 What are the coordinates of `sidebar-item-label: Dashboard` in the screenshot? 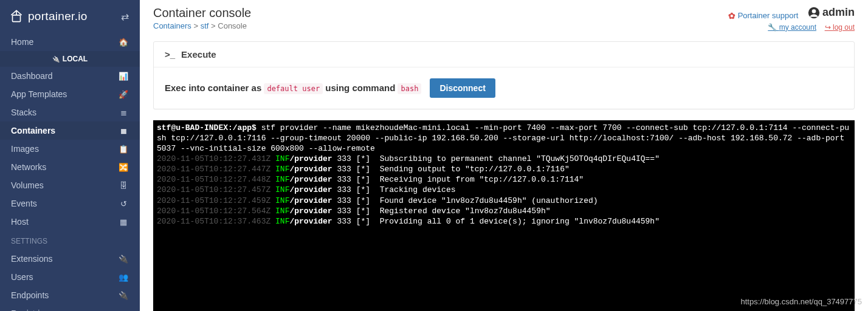 It's located at (32, 76).